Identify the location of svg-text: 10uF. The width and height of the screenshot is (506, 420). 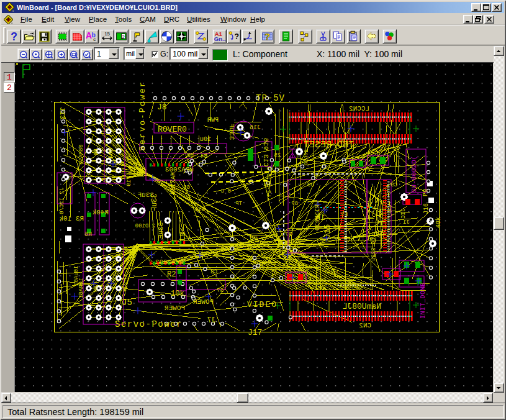
(332, 272).